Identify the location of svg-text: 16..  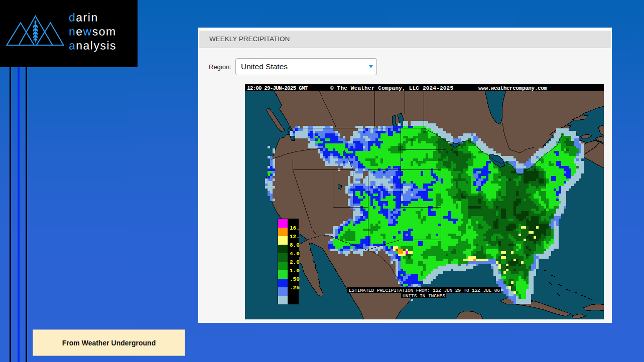
(295, 228).